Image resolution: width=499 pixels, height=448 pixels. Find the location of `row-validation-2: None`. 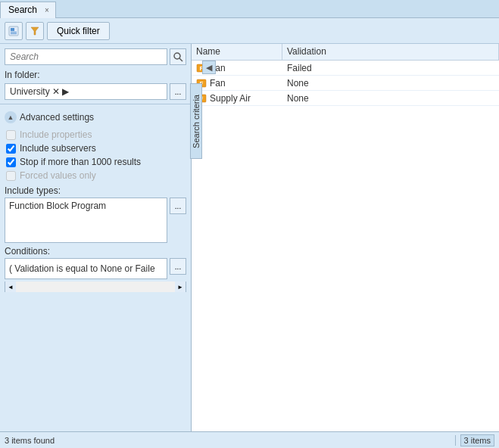

row-validation-2: None is located at coordinates (298, 83).